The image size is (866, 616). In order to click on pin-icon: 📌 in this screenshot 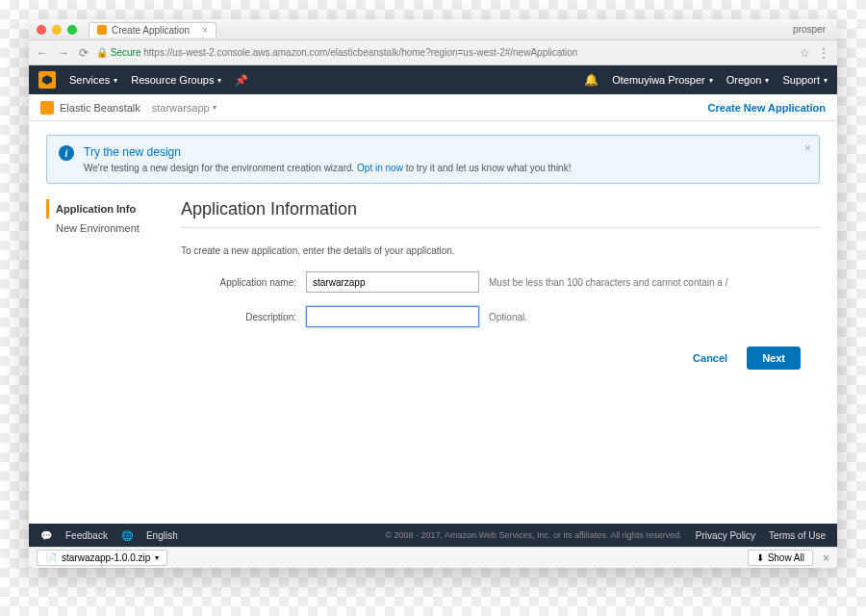, I will do `click(242, 81)`.